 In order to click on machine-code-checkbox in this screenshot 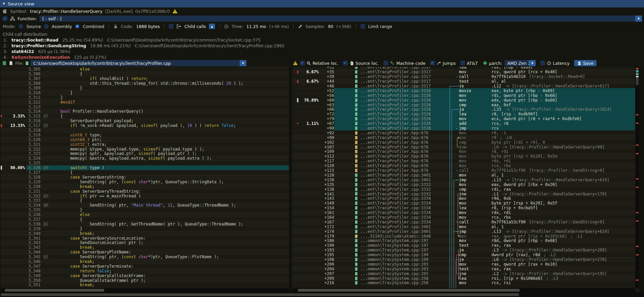, I will do `click(386, 63)`.